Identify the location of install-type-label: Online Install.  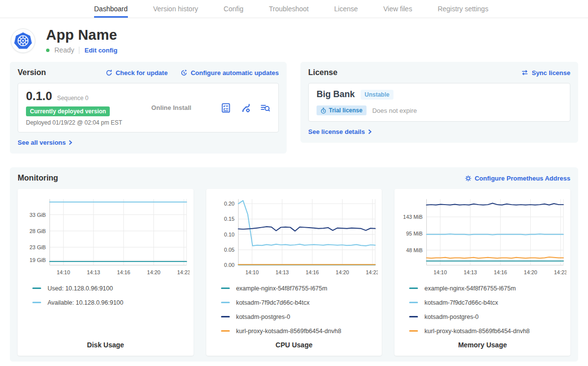
(172, 108).